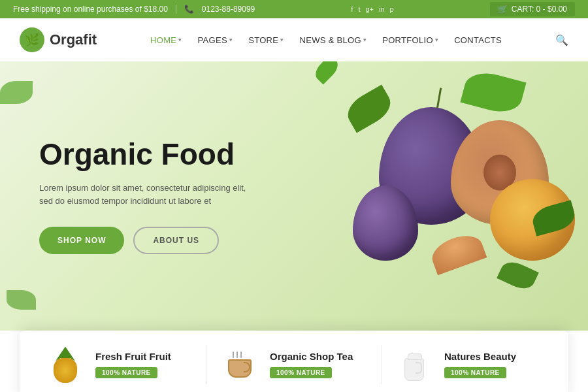  What do you see at coordinates (419, 368) in the screenshot?
I see `milk-handle` at bounding box center [419, 368].